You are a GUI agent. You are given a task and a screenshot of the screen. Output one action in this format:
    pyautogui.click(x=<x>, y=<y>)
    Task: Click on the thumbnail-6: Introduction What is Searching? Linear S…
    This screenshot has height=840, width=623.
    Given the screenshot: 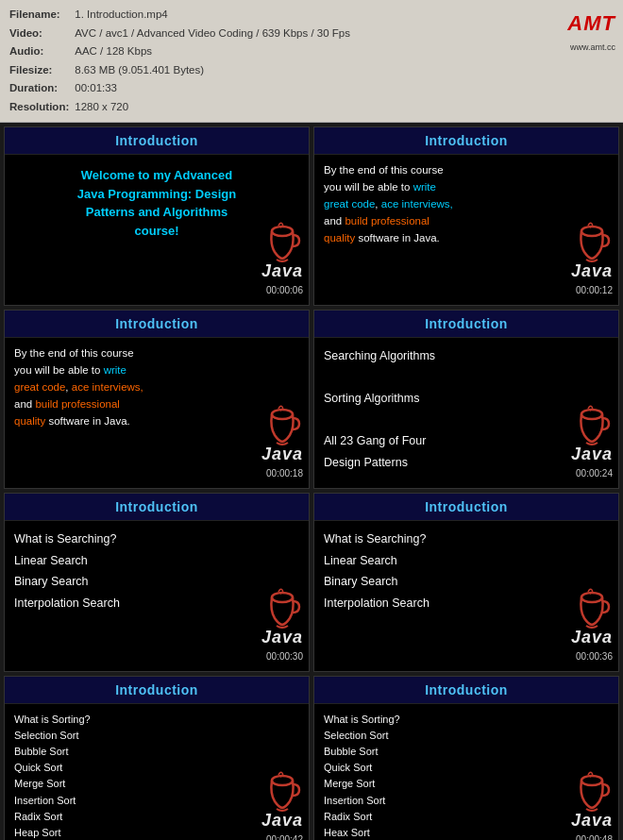 What is the action you would take?
    pyautogui.click(x=466, y=582)
    